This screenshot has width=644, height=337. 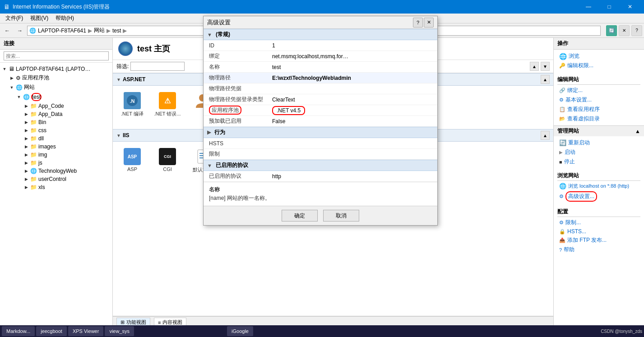 What do you see at coordinates (320, 165) in the screenshot?
I see `protocols-section-header: ▼ 已启用的协议` at bounding box center [320, 165].